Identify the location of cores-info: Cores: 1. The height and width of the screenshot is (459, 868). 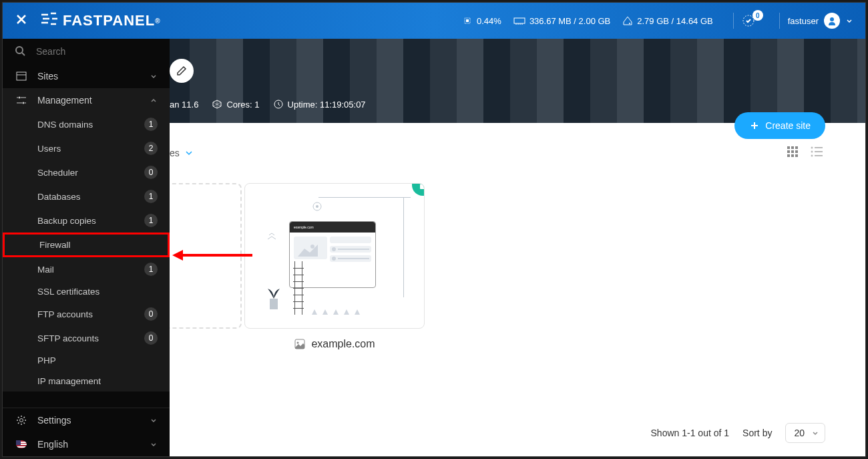
(235, 104).